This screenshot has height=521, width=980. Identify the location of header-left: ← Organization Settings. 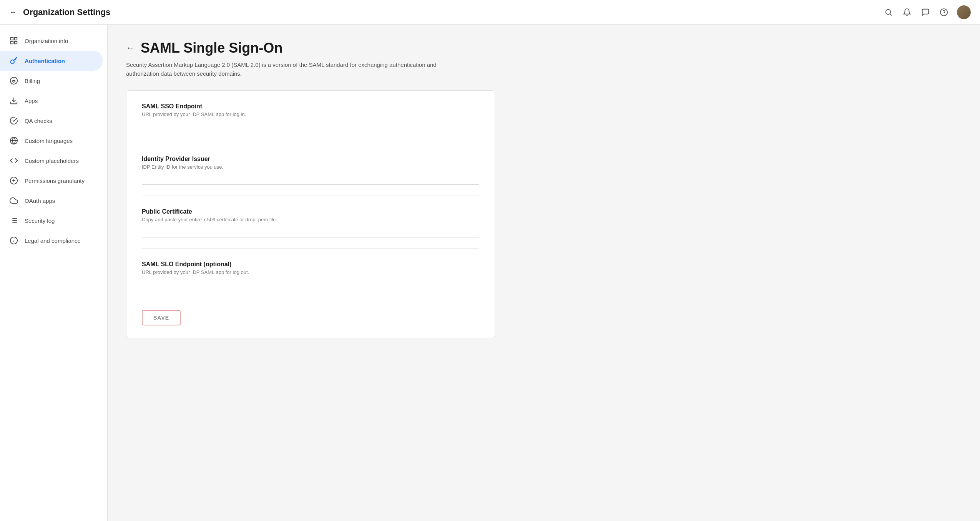
(60, 12).